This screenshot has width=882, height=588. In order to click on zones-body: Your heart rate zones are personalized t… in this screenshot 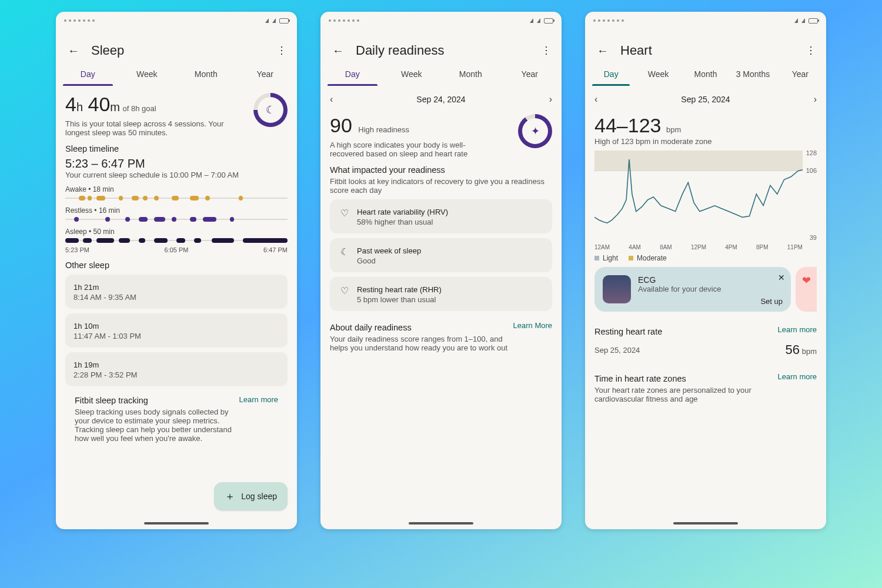, I will do `click(694, 395)`.